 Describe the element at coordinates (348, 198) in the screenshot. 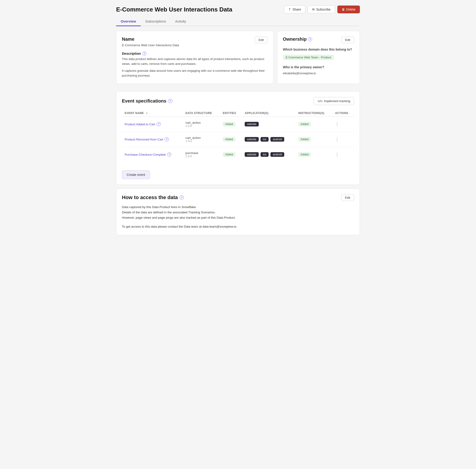

I see `access-edit-button: Edit` at that location.